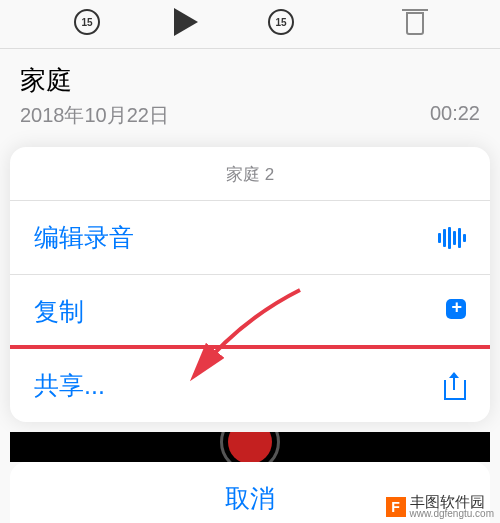 The image size is (500, 523). What do you see at coordinates (452, 514) in the screenshot?
I see `watermark-url: www.dgfengtu.com` at bounding box center [452, 514].